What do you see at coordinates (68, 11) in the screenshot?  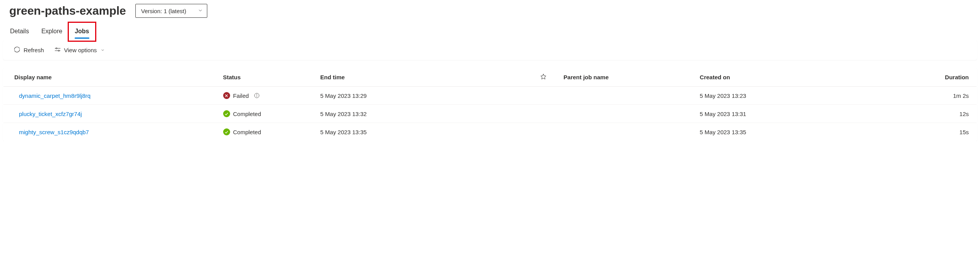 I see `page-title: green-paths-example` at bounding box center [68, 11].